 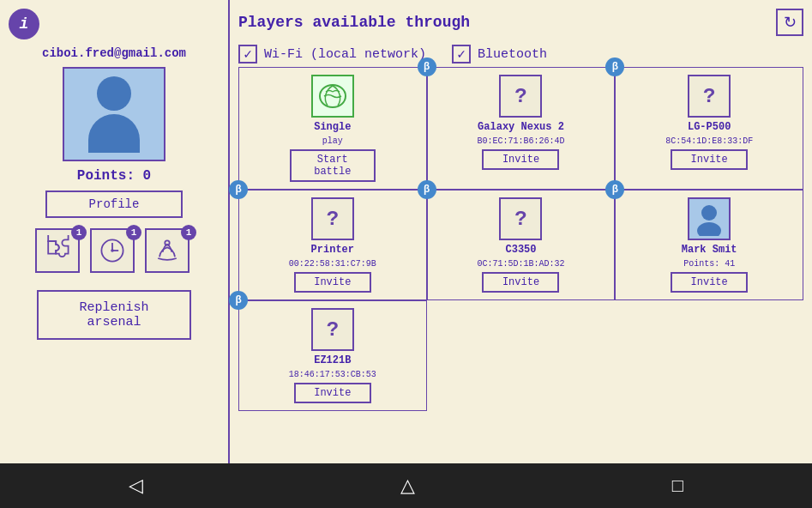 What do you see at coordinates (59, 252) in the screenshot?
I see `puzzle-icon-badge: 1` at bounding box center [59, 252].